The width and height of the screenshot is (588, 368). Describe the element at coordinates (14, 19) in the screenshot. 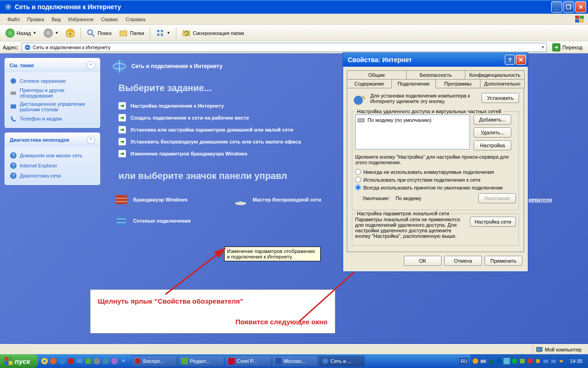

I see `menu-file: Файл` at that location.